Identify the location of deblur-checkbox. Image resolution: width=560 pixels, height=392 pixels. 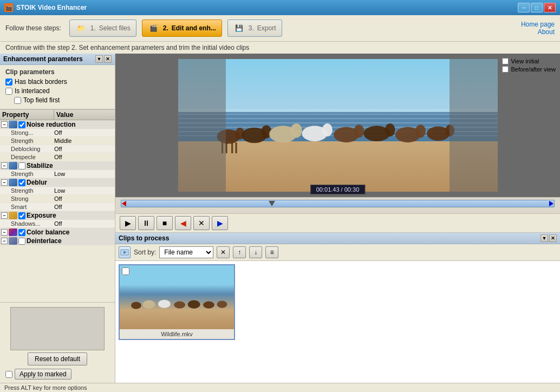
(22, 183).